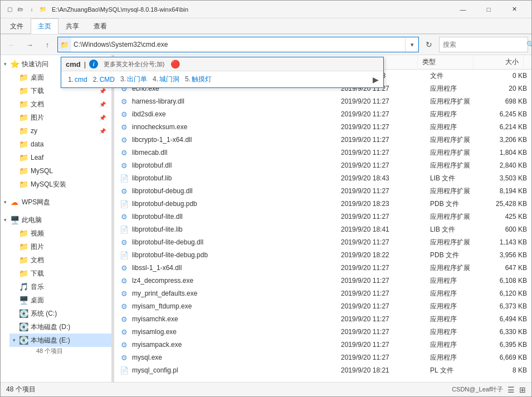 This screenshot has height=397, width=532. I want to click on sidebar-item-mysql: 📁 MySQL, so click(60, 171).